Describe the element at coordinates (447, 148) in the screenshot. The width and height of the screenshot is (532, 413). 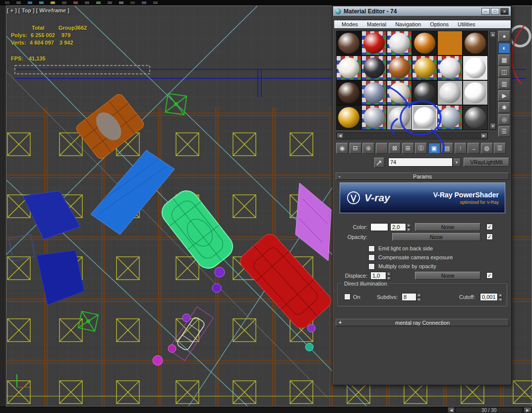
I see `show-end-result-icon: ▤` at that location.